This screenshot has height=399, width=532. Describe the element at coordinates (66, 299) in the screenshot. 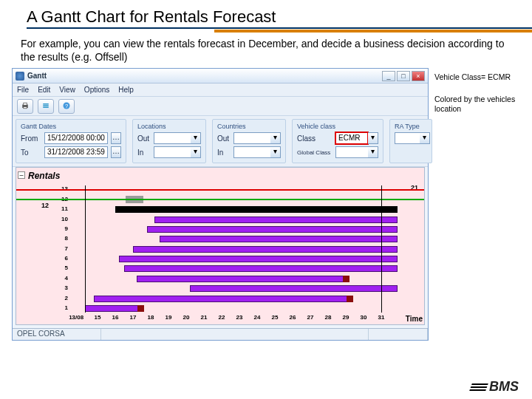

I see `y-tick: 2` at that location.